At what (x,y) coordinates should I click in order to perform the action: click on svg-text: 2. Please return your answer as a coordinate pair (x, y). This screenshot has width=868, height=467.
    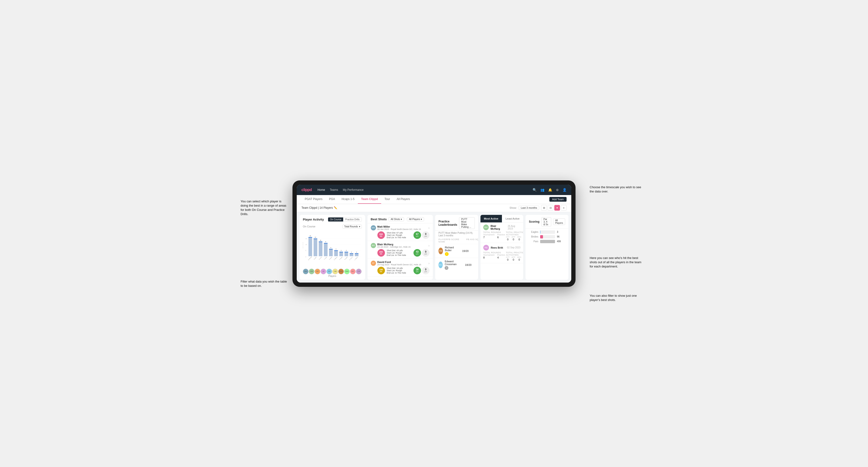
    Looking at the image, I should click on (356, 252).